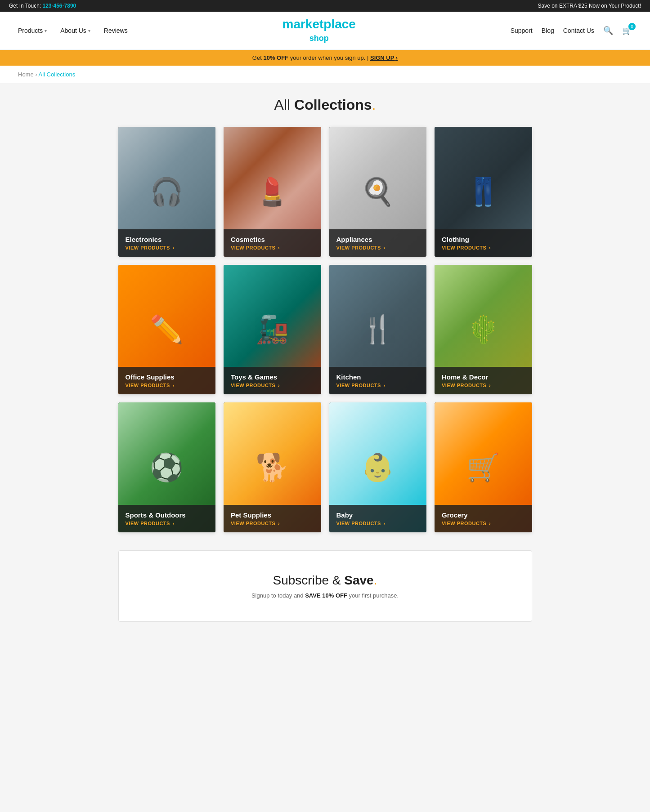  I want to click on signup-link: SIGN UP ›, so click(384, 58).